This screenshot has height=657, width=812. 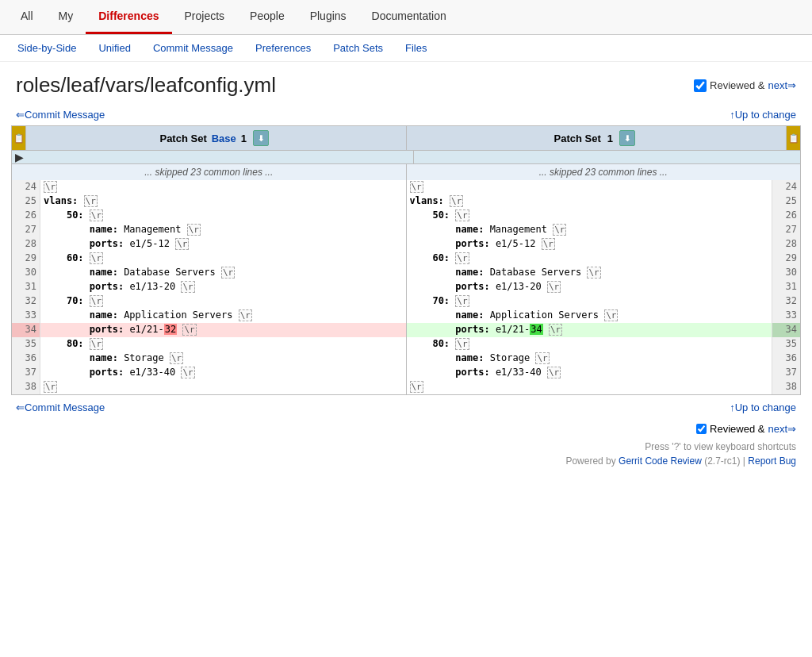 I want to click on nav-plugins: Plugins, so click(x=328, y=17).